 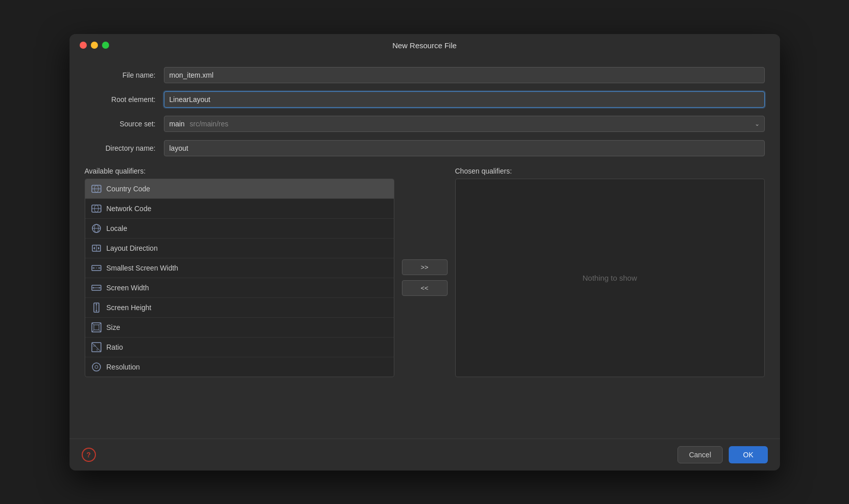 I want to click on qualifier-item-smallest-screen-width: Smallest Screen Width, so click(x=240, y=268).